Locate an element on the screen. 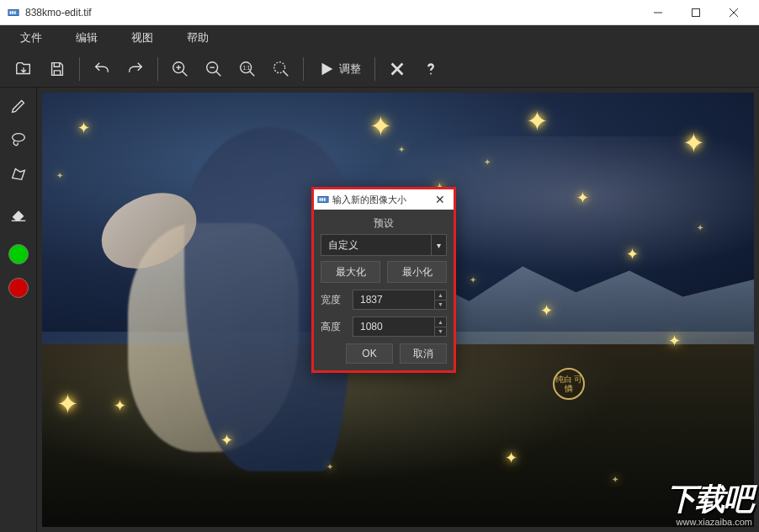 This screenshot has width=759, height=532. toolbar: 1:1 调整 is located at coordinates (380, 69).